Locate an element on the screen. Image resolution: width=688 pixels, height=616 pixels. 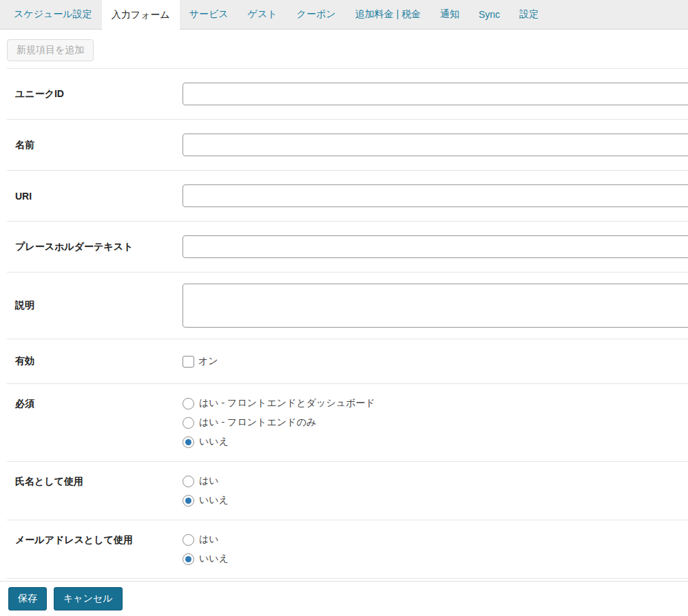
email-radio-yes is located at coordinates (189, 540).